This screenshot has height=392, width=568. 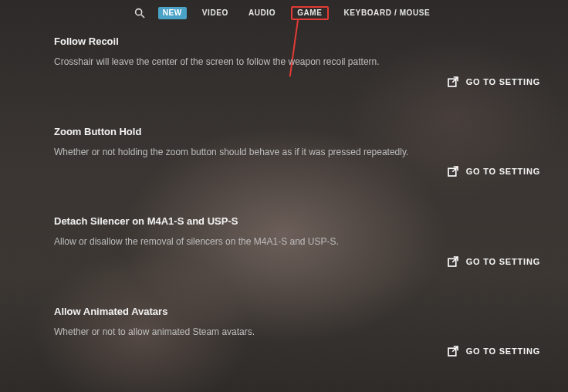 I want to click on search-icon, so click(x=140, y=13).